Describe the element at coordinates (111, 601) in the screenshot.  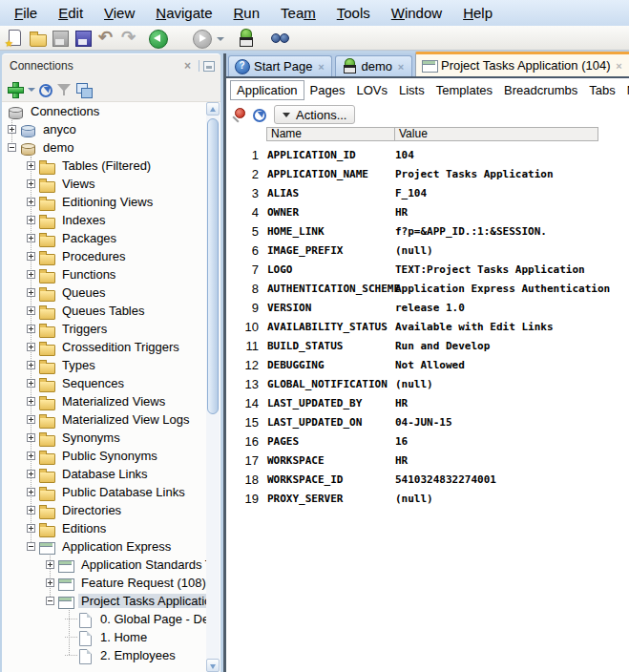
I see `tree-item-project-tasks-applicatio: Project Tasks Applicatio` at that location.